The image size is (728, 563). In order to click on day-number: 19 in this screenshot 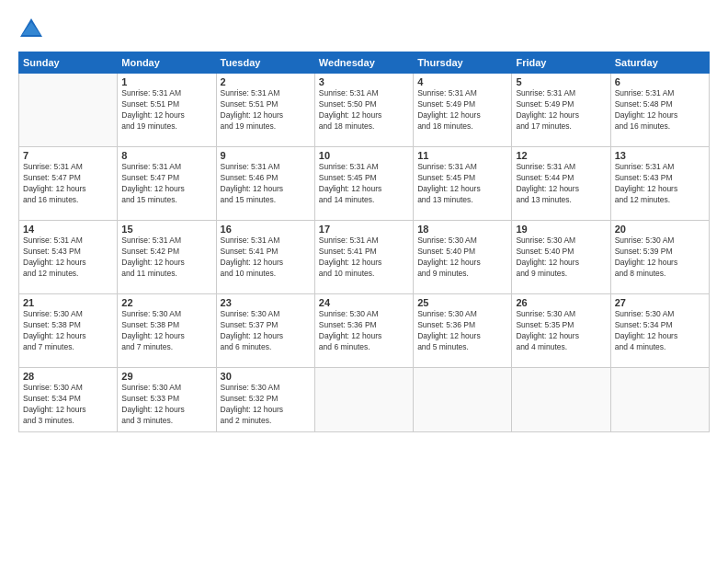, I will do `click(561, 229)`.